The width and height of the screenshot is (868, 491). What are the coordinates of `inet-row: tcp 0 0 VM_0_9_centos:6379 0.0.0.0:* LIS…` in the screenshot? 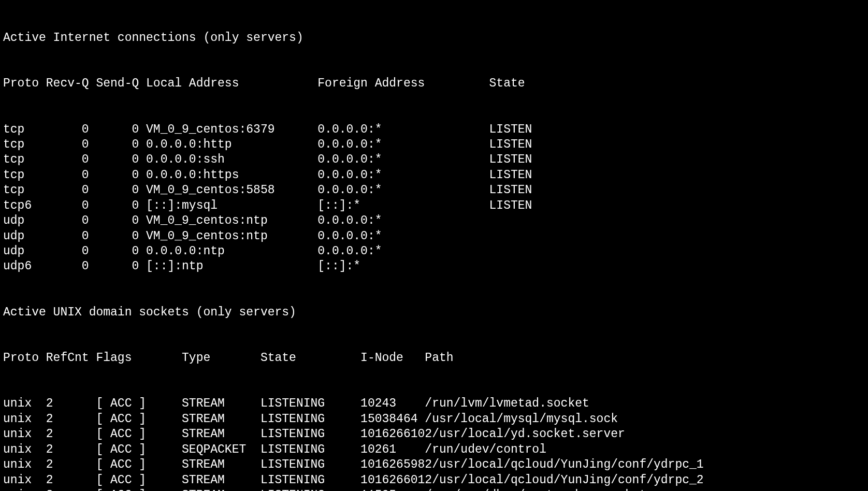 It's located at (434, 129).